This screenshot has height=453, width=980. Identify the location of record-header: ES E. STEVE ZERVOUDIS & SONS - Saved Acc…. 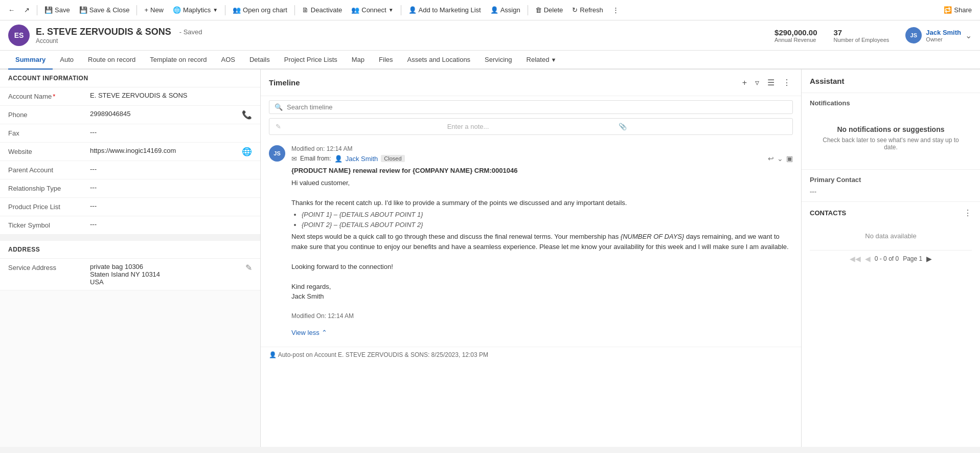
(490, 36).